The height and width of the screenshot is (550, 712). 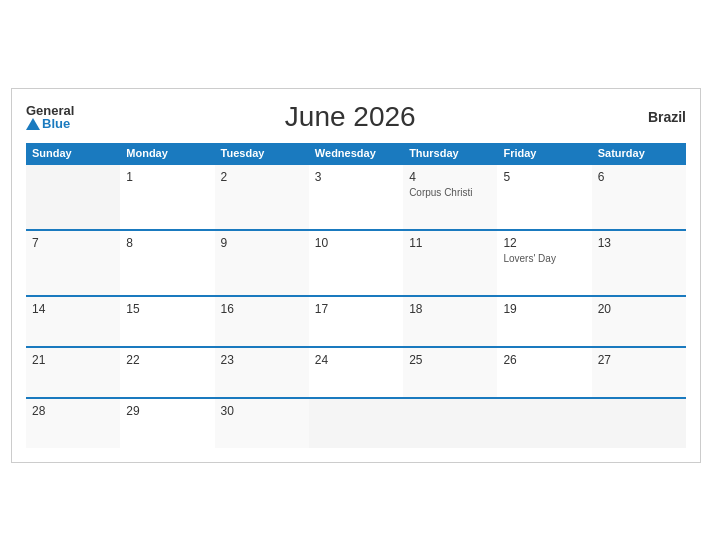 I want to click on day-number: 25, so click(x=450, y=360).